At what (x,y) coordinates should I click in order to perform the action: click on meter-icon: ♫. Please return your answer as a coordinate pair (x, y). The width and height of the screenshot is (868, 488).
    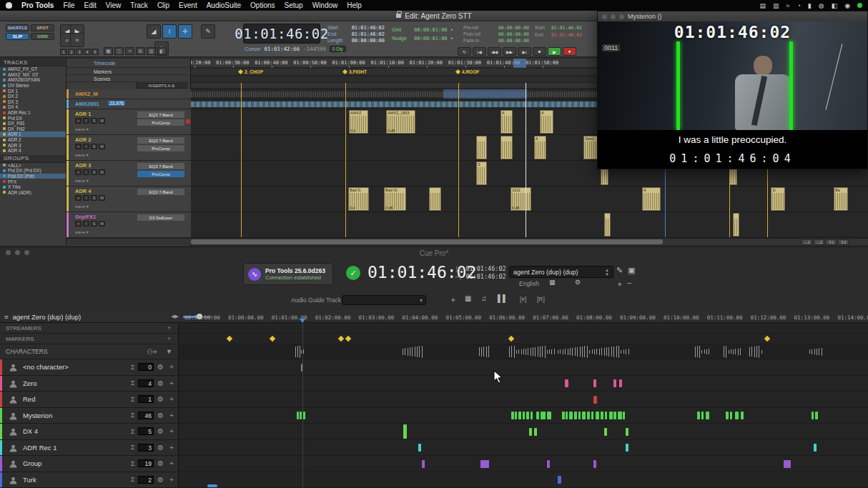
    Looking at the image, I should click on (484, 299).